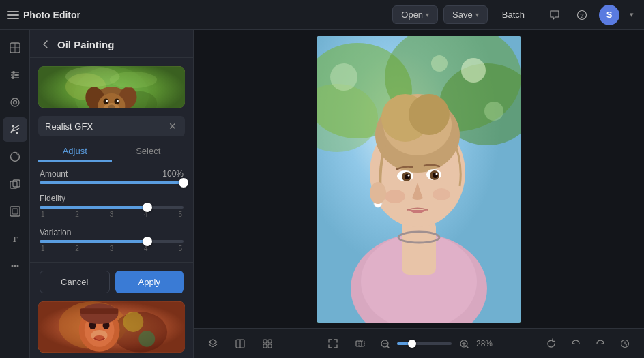  What do you see at coordinates (15, 239) in the screenshot?
I see `nav-text: T` at bounding box center [15, 239].